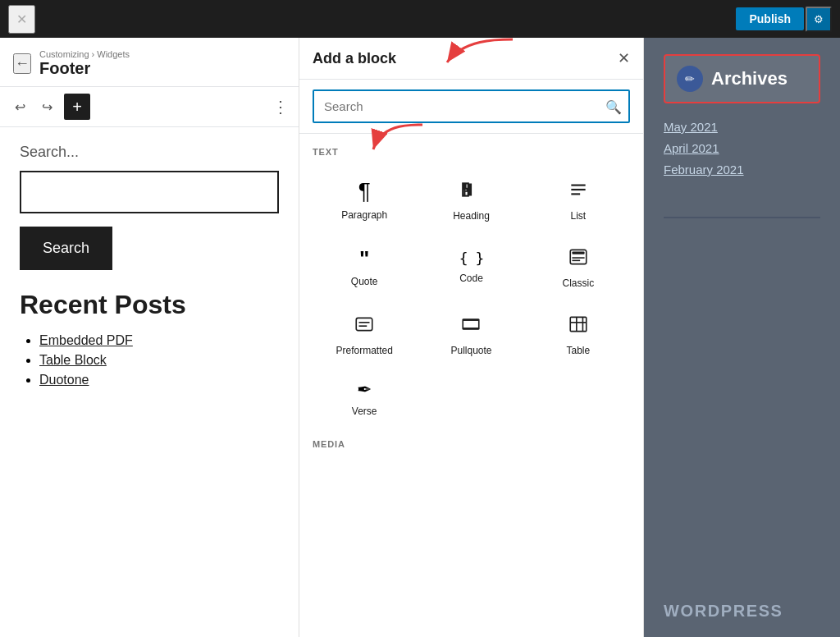 This screenshot has height=637, width=840. Describe the element at coordinates (578, 199) in the screenshot. I see `list-block: List` at that location.